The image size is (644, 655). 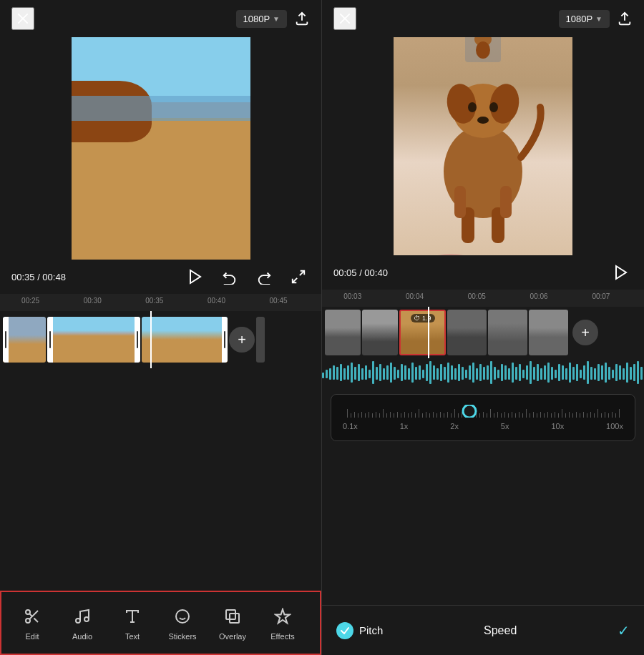 I want to click on right-export-button, so click(x=625, y=19).